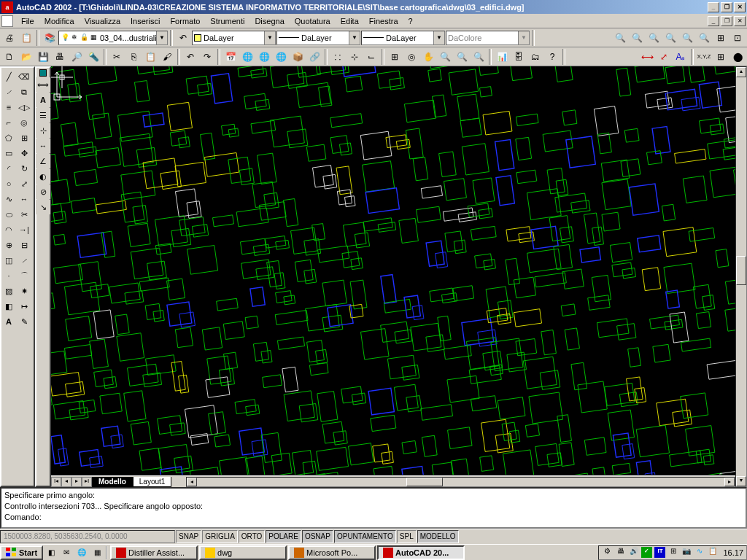  I want to click on rotate-icon: ↻, so click(24, 168).